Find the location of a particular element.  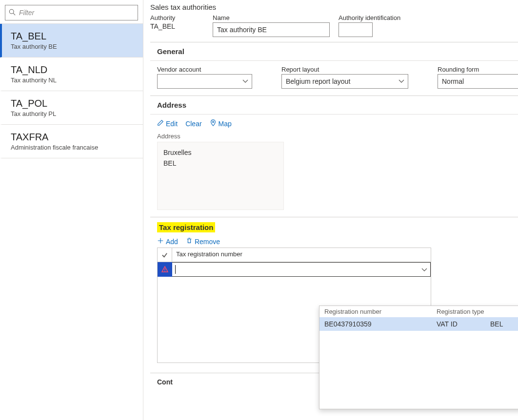

address-field-label: Address is located at coordinates (334, 136).